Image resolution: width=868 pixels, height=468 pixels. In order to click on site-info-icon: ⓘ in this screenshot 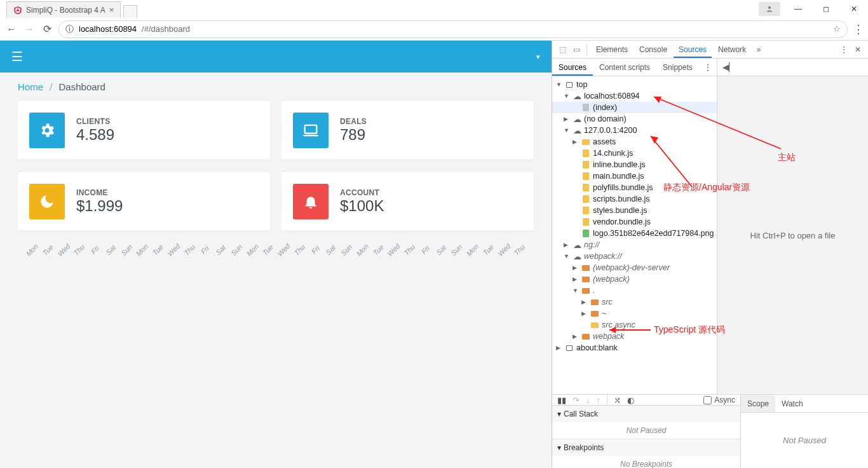, I will do `click(70, 29)`.